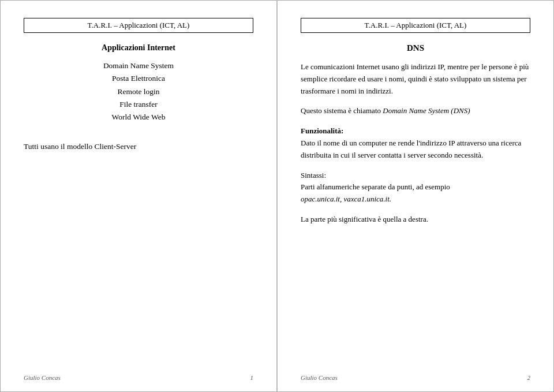 The height and width of the screenshot is (392, 554). I want to click on paragraph2: Questo sistema è chiamato Domain Name Sy…, so click(415, 111).